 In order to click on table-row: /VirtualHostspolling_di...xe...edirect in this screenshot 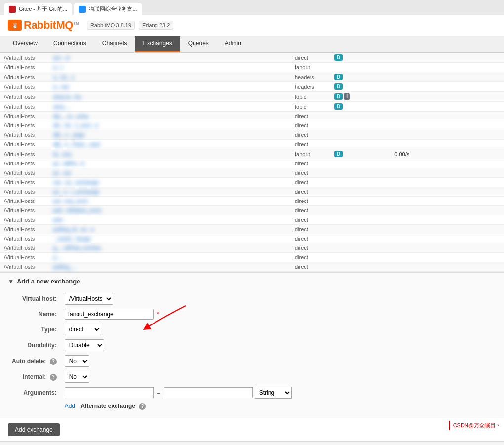, I will do `click(252, 229)`.